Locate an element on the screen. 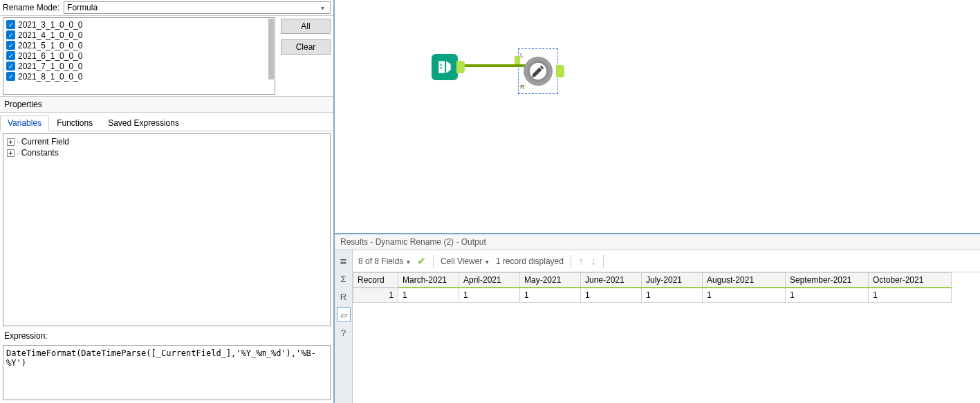  field-label: 2021_7_1_0_0_0 is located at coordinates (50, 66).